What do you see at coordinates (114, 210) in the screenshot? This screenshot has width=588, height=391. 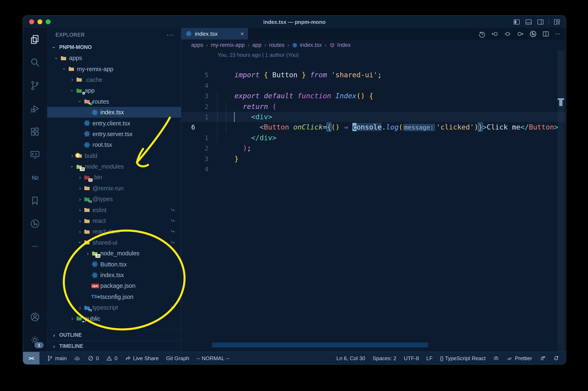 I see `tree-item-eslint: ›eslint` at bounding box center [114, 210].